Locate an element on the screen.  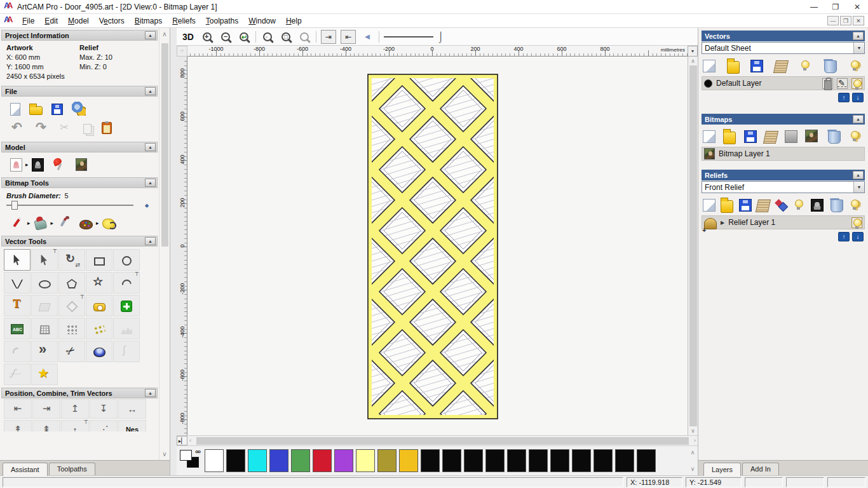
zoom-out-icon is located at coordinates (226, 37).